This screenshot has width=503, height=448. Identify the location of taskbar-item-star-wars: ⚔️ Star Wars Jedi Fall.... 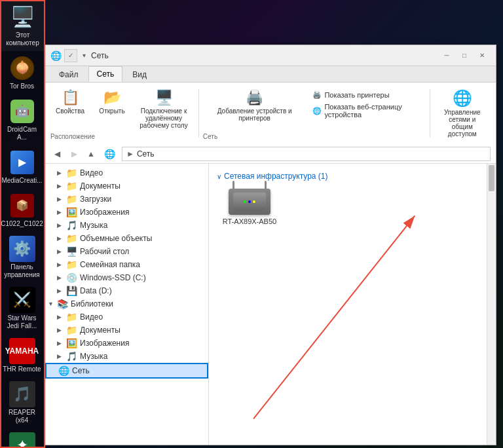
(22, 308).